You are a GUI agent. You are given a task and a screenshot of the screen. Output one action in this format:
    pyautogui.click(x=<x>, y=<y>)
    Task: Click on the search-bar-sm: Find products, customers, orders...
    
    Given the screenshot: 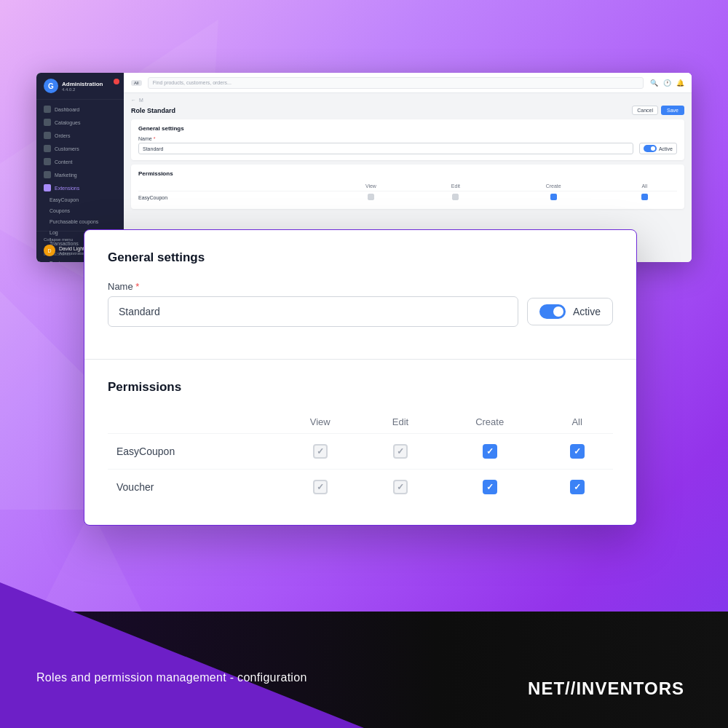 What is the action you would take?
    pyautogui.click(x=396, y=83)
    